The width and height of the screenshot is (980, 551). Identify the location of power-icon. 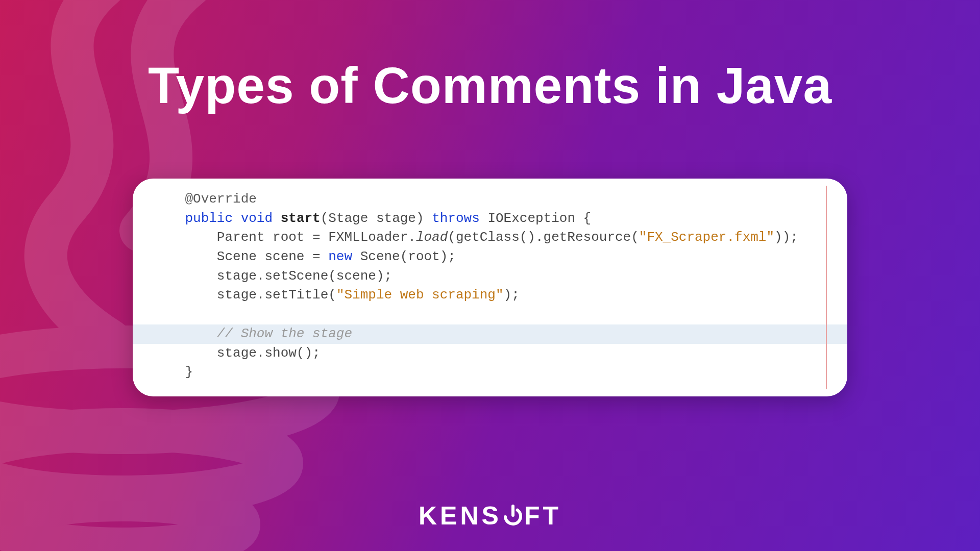
(513, 518).